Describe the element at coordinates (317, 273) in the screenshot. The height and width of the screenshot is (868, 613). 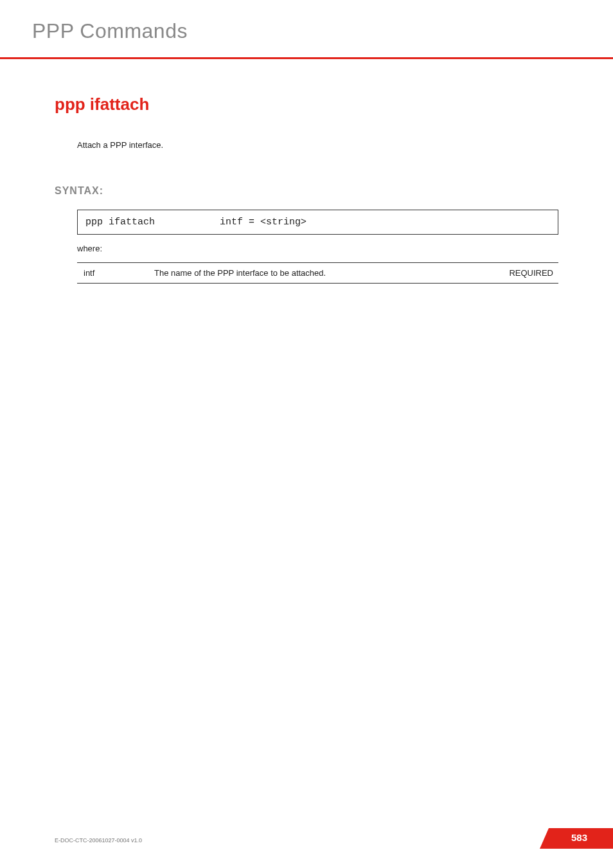
I see `param-table: intf The name of the PPP interface to be…` at that location.